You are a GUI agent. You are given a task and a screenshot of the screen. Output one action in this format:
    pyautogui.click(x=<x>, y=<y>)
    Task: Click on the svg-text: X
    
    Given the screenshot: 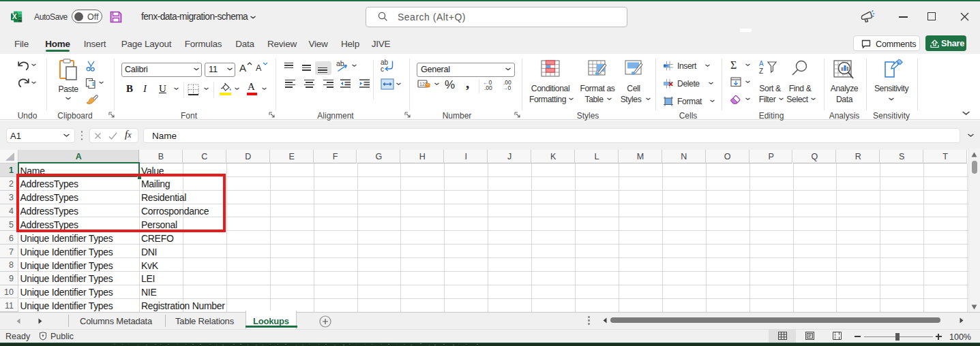 What is the action you would take?
    pyautogui.click(x=15, y=16)
    